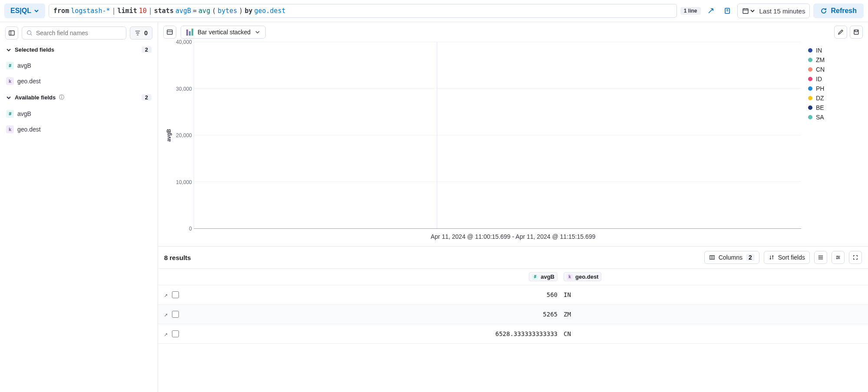 The height and width of the screenshot is (392, 868). What do you see at coordinates (138, 33) in the screenshot?
I see `filter-icon` at bounding box center [138, 33].